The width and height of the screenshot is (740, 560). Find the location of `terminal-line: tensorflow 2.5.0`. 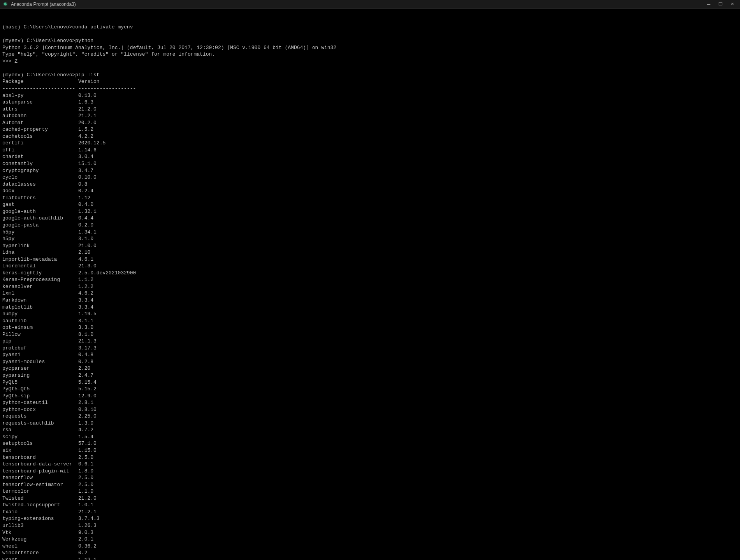

terminal-line: tensorflow 2.5.0 is located at coordinates (370, 478).